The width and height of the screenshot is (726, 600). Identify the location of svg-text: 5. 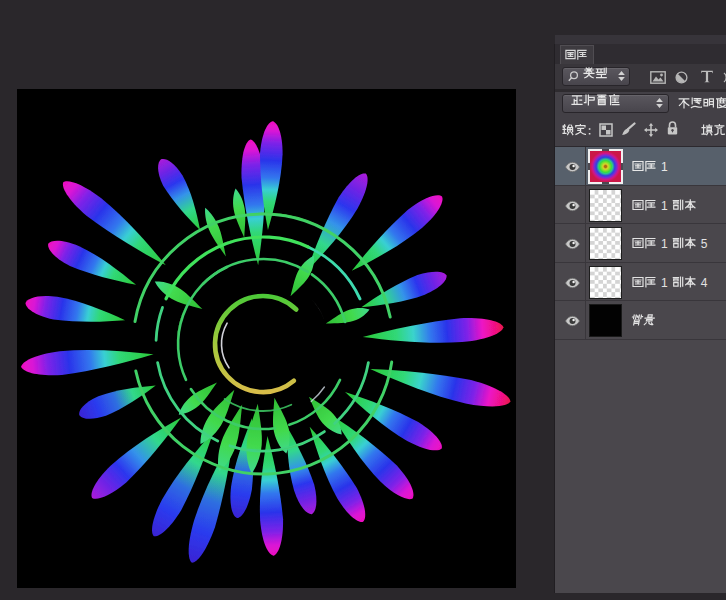
(704, 244).